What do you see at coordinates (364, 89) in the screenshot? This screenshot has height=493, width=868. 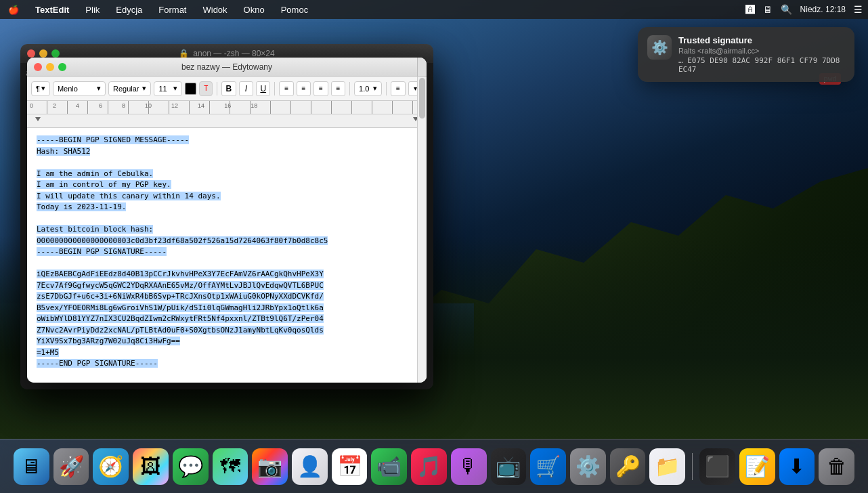 I see `line-spacing-value: 1.0` at bounding box center [364, 89].